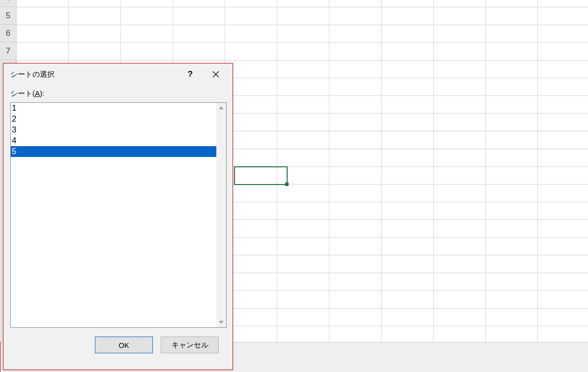  I want to click on list-item: 1, so click(114, 108).